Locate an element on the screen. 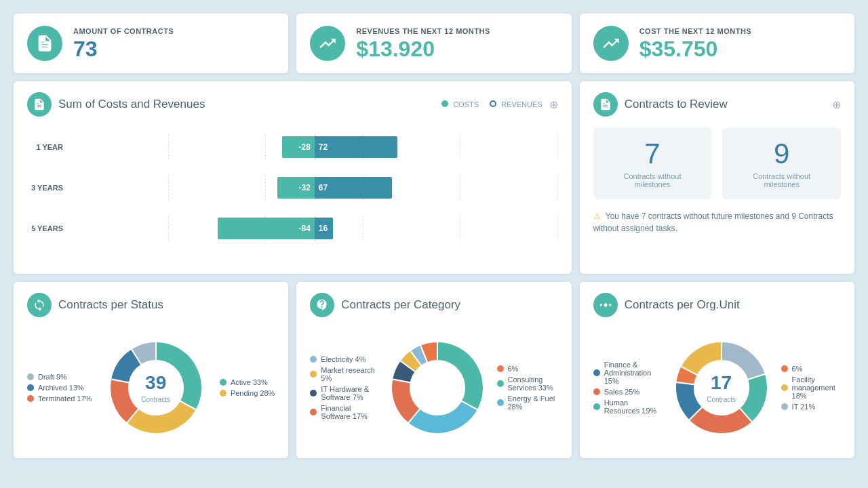 The width and height of the screenshot is (868, 488). archived-dot is located at coordinates (31, 388).